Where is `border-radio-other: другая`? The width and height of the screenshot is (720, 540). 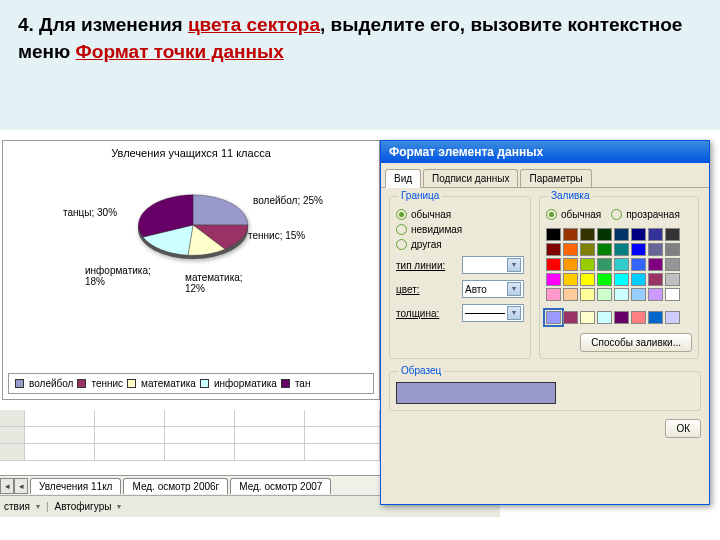 border-radio-other: другая is located at coordinates (460, 244).